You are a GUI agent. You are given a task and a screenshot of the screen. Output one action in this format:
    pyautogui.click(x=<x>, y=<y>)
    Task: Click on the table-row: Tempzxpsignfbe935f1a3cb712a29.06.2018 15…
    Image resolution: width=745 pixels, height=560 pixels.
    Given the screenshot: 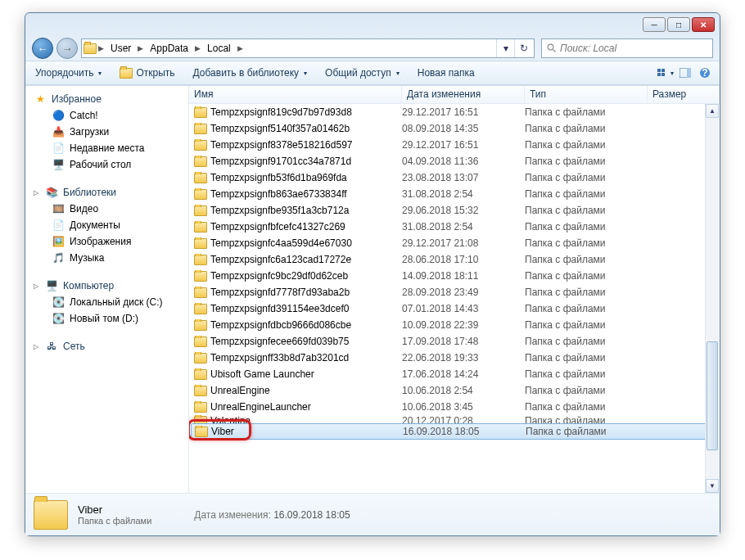 What is the action you would take?
    pyautogui.click(x=454, y=210)
    